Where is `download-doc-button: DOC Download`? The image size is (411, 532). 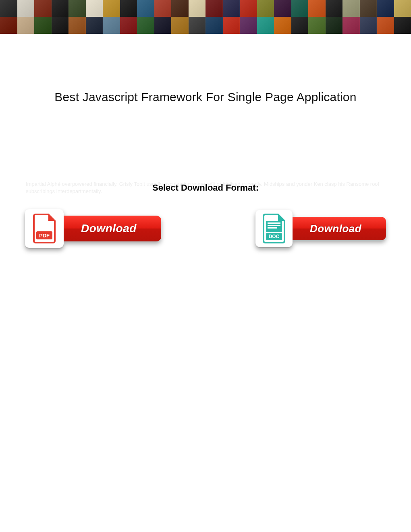 download-doc-button: DOC Download is located at coordinates (321, 229).